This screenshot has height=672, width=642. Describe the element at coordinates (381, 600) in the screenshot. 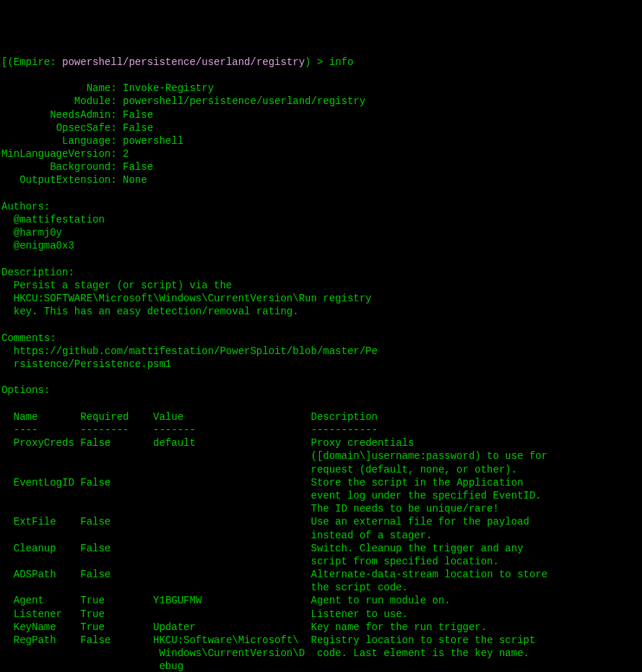

I see `opt-agent-desc1: Agent to run module on.` at that location.